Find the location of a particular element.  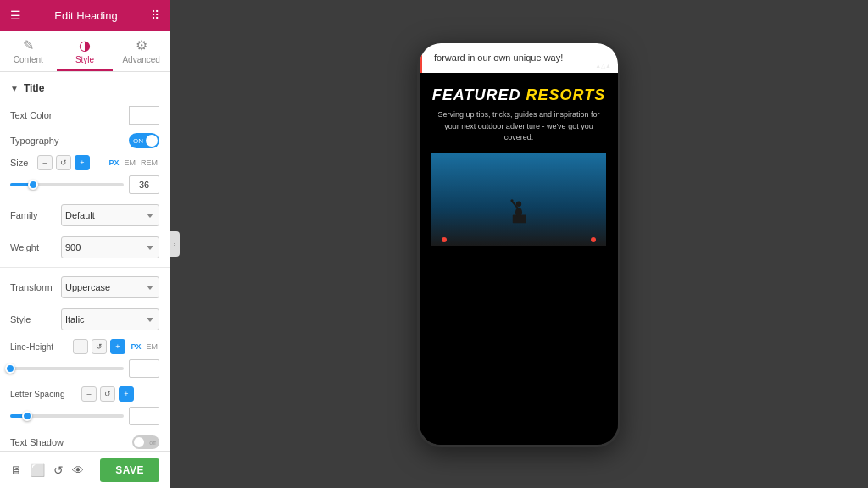

featured-gold: RESORTS is located at coordinates (566, 95).